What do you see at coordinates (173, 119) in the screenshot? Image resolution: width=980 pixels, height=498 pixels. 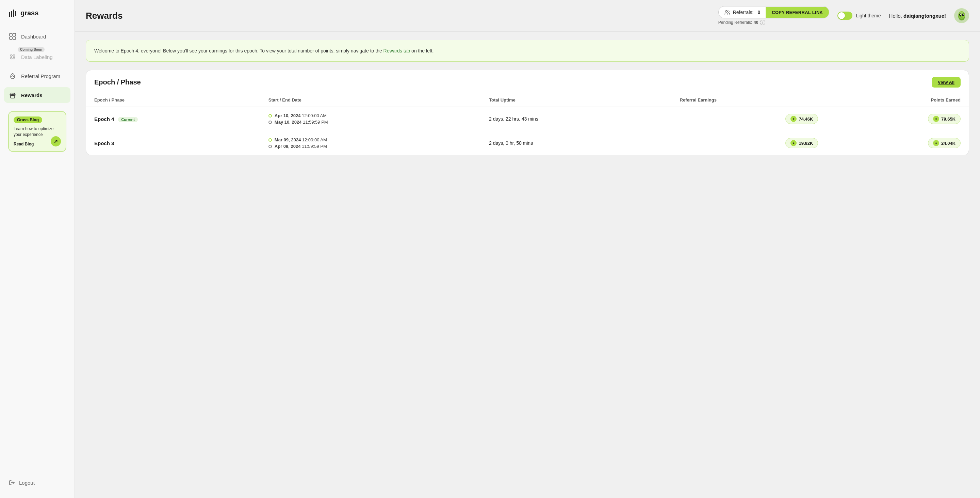 I see `epoch-4-name-cell: Epoch 4 Current` at bounding box center [173, 119].